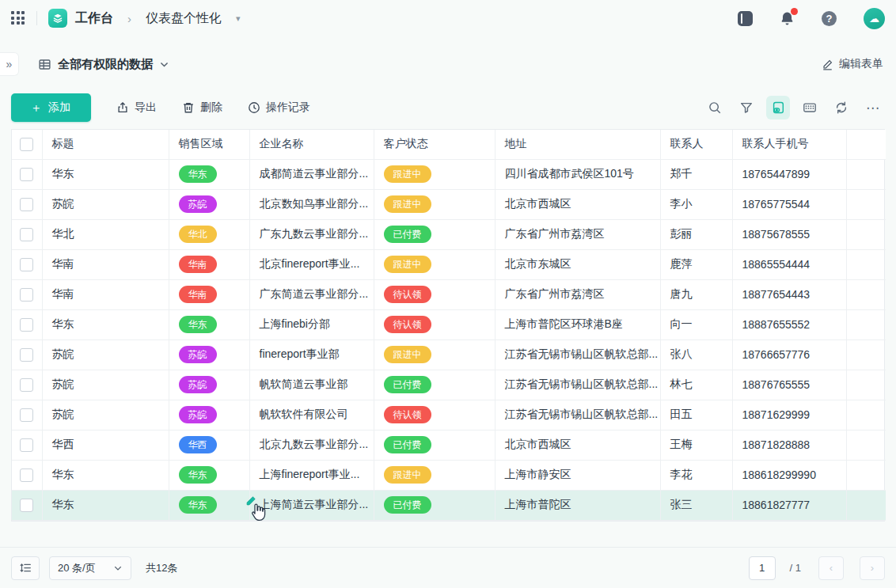 Image resolution: width=896 pixels, height=588 pixels. I want to click on card-view-button, so click(778, 108).